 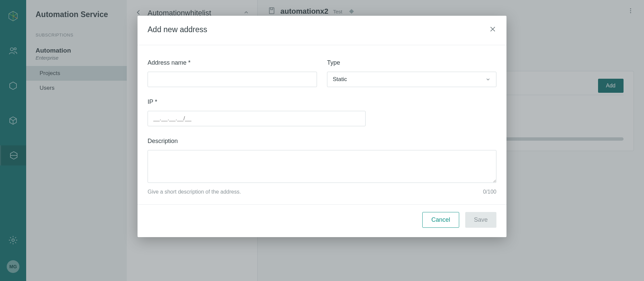 I want to click on description-textarea, so click(x=322, y=166).